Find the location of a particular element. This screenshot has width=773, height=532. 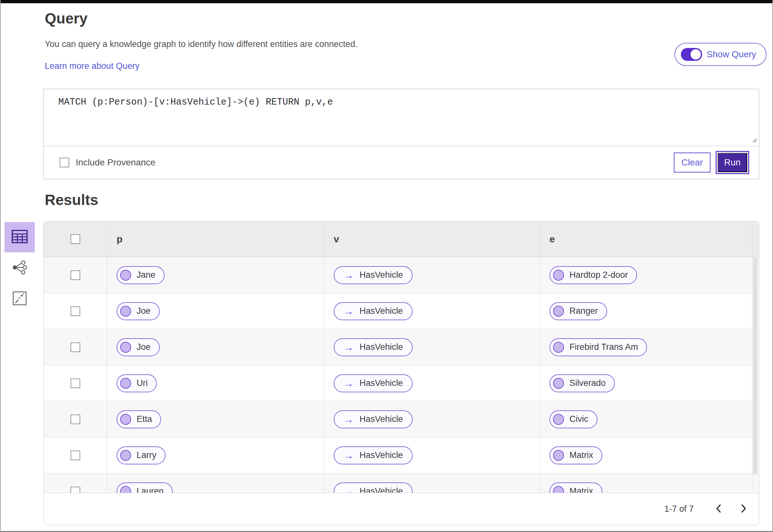

entity-pill: Hardtop 2-door is located at coordinates (593, 275).